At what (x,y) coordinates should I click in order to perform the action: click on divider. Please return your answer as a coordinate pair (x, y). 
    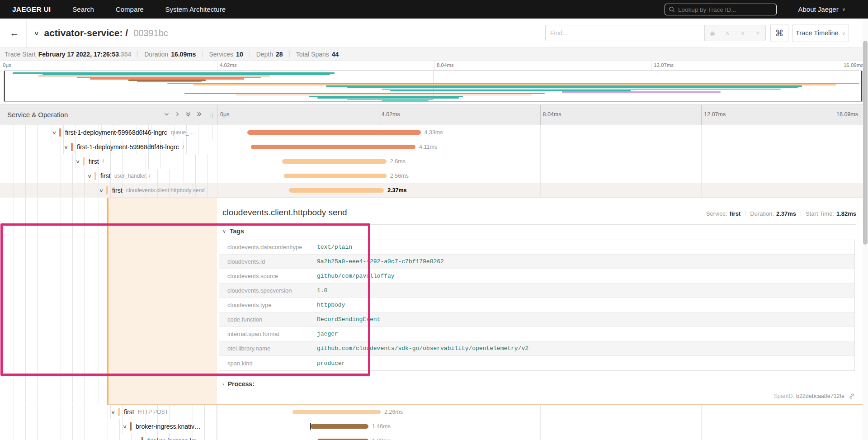
    Looking at the image, I should click on (137, 54).